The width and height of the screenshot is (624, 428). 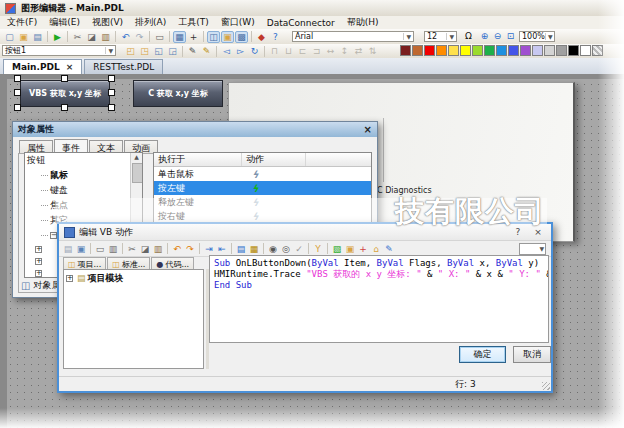 What do you see at coordinates (198, 160) in the screenshot?
I see `column-header: 执行于` at bounding box center [198, 160].